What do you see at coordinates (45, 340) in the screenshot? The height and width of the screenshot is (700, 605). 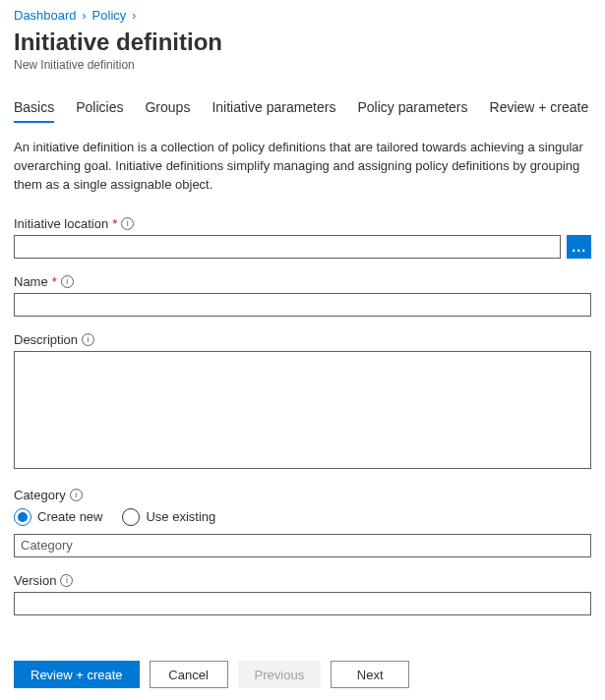 I see `label-description: Description` at bounding box center [45, 340].